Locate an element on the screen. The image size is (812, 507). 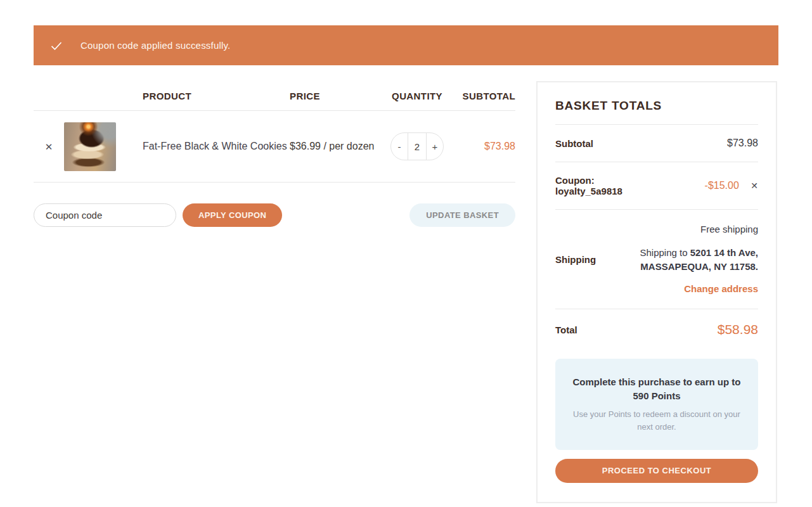
subtotal-value: $73.98 is located at coordinates (743, 143).